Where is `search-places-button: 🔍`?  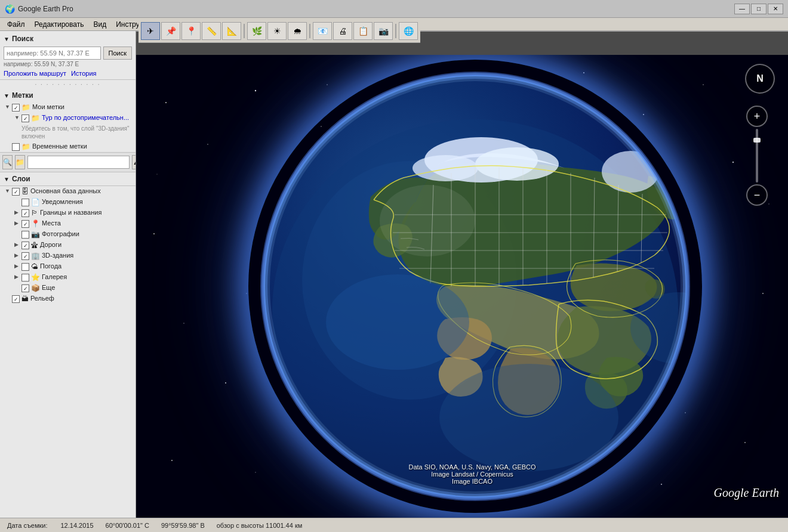
search-places-button: 🔍 is located at coordinates (7, 162).